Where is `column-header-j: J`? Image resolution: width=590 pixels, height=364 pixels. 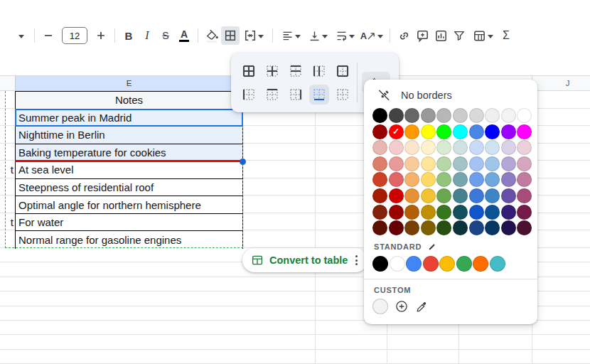
column-header-j: J is located at coordinates (561, 83).